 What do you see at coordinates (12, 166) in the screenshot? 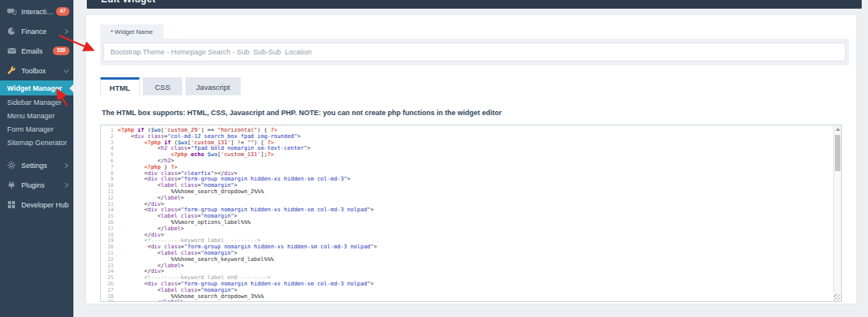
I see `gear-icon` at bounding box center [12, 166].